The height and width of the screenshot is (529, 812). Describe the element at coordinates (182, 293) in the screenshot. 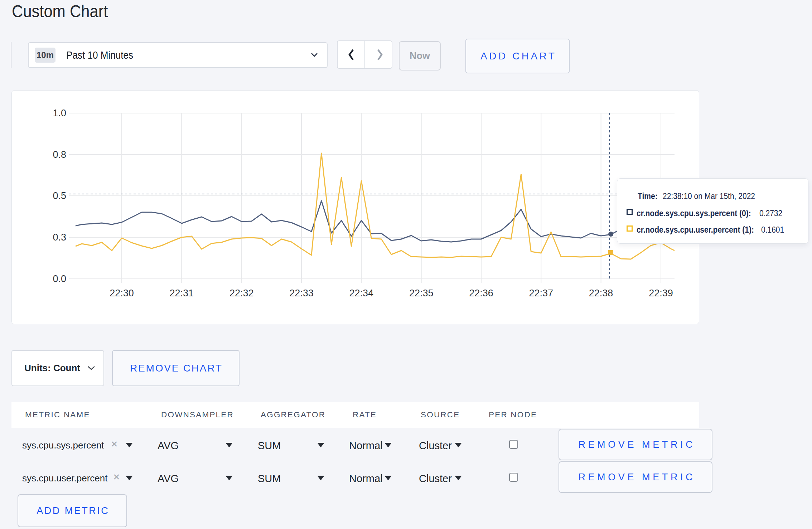

I see `svg-text: 22:31` at that location.